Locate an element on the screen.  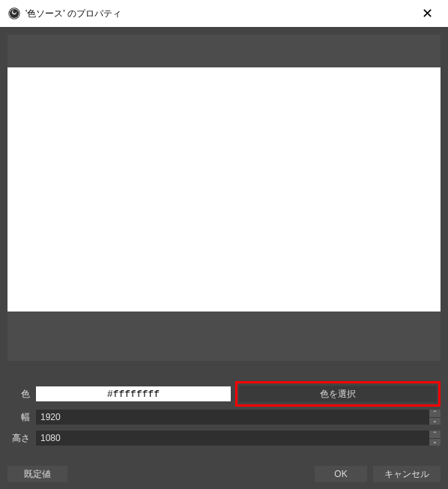
height-spinner: ⌃ ⌄ is located at coordinates (435, 438).